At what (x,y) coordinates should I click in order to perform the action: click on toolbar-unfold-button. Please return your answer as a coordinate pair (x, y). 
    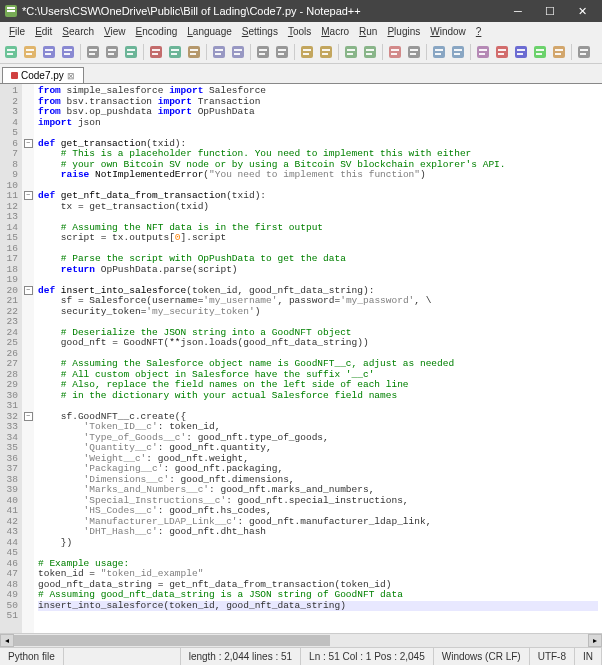
    Looking at the image, I should click on (458, 52).